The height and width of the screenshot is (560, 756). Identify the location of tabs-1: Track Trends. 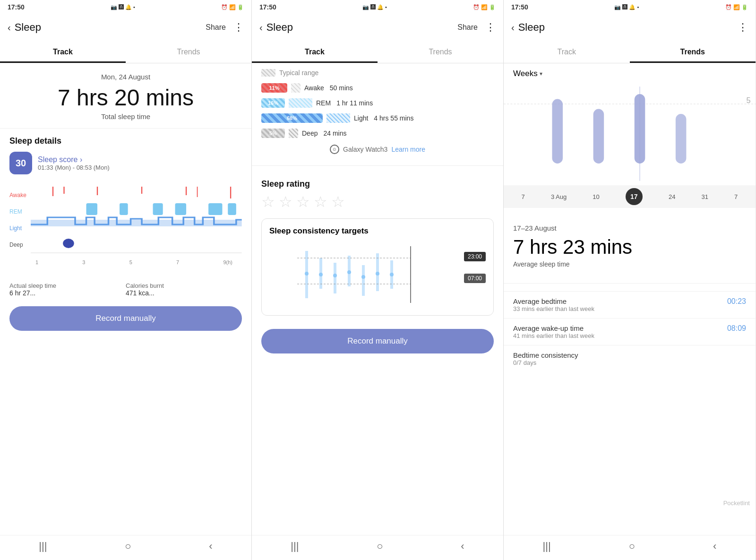
(126, 52).